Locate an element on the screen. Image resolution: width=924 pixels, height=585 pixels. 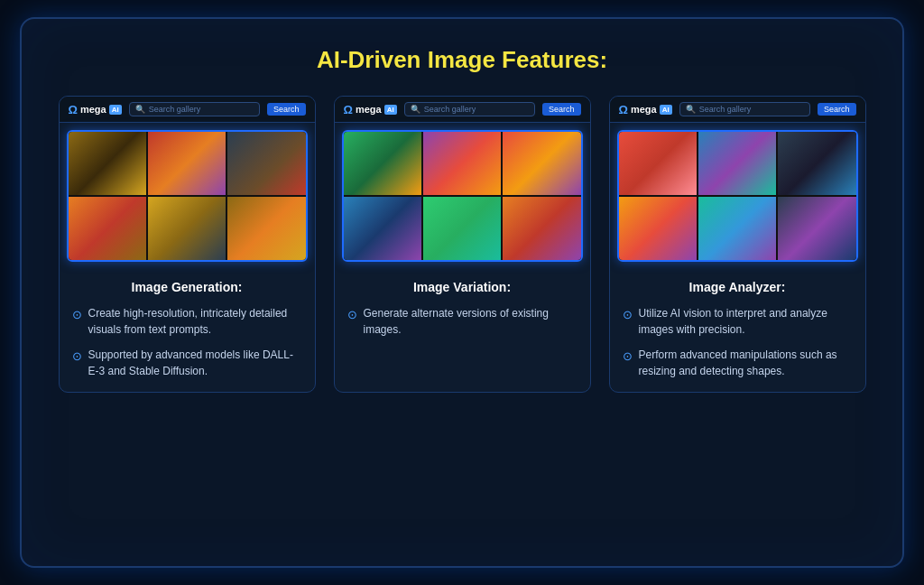
search-icon-3: 🔍 is located at coordinates (691, 109).